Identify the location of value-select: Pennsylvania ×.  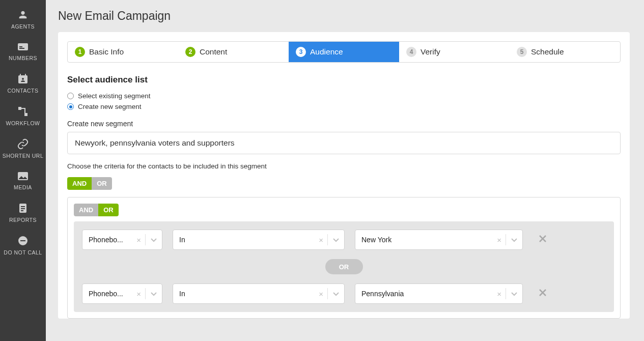
(439, 294).